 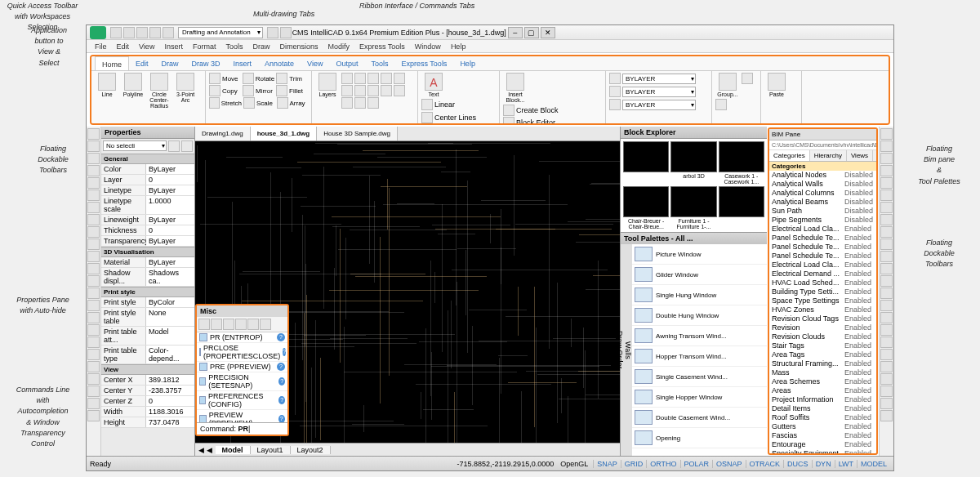 What do you see at coordinates (148, 191) in the screenshot?
I see `prop-row: LinetypeByLayer` at bounding box center [148, 191].